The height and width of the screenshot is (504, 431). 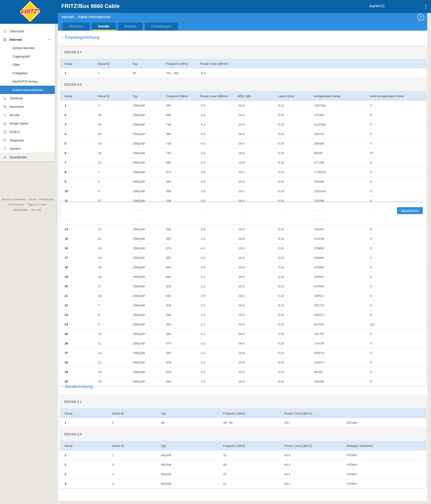 What do you see at coordinates (68, 17) in the screenshot?
I see `breadcrumb-section: Internet` at bounding box center [68, 17].